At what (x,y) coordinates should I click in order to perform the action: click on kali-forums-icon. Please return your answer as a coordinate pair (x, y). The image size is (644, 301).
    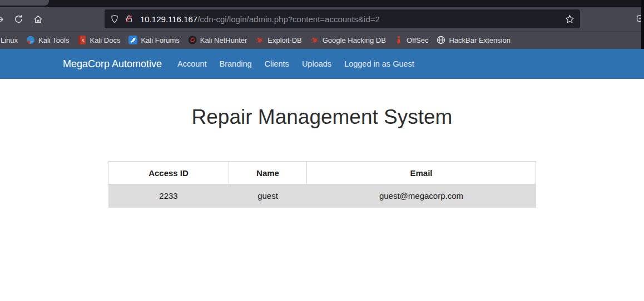
    Looking at the image, I should click on (133, 40).